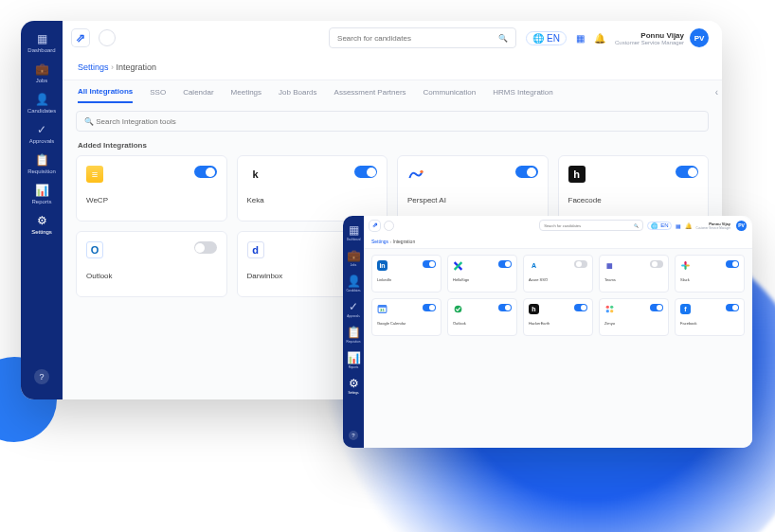  I want to click on breadcrumb: Settings › Integration, so click(558, 242).